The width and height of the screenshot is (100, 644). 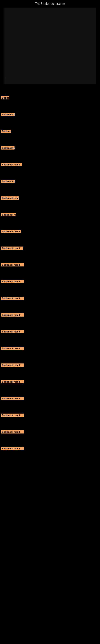 I want to click on chart-area, so click(x=50, y=50).